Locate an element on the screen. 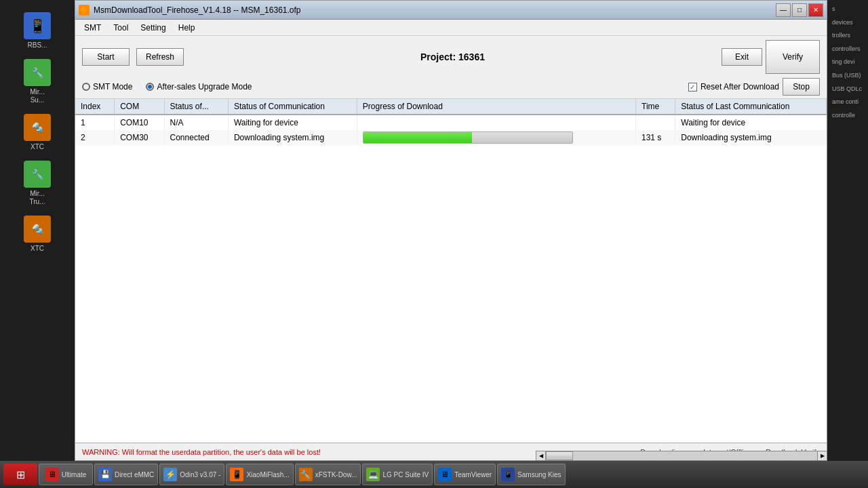 The height and width of the screenshot is (488, 868). start-button-taskbar: ⊞ is located at coordinates (20, 474).